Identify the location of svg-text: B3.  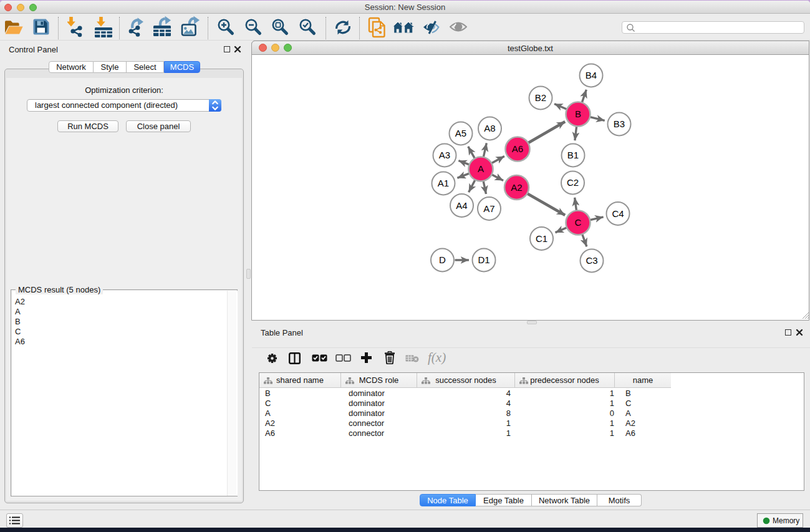
(619, 123).